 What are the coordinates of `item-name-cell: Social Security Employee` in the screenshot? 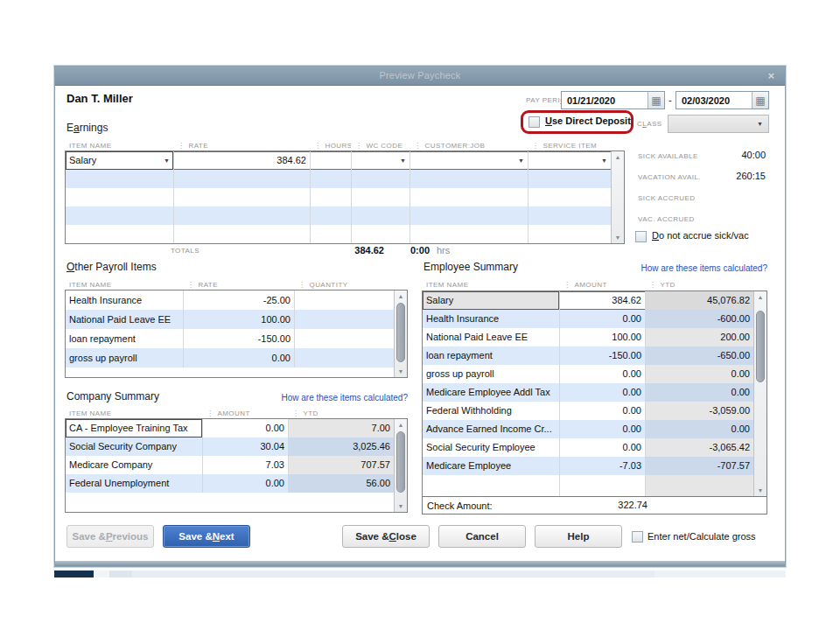 It's located at (492, 448).